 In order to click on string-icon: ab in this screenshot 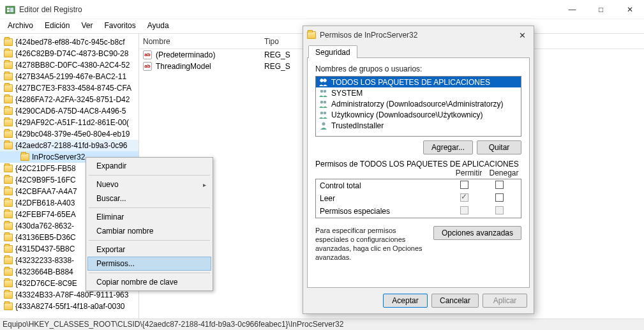, I will do `click(147, 55)`.